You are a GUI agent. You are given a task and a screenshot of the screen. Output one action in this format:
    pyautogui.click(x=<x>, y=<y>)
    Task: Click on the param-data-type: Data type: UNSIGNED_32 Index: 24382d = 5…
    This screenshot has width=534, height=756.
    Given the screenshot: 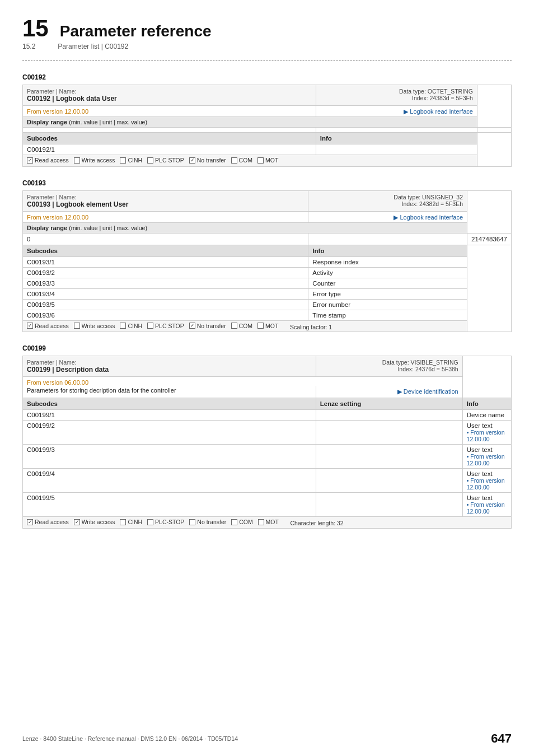 What is the action you would take?
    pyautogui.click(x=388, y=200)
    